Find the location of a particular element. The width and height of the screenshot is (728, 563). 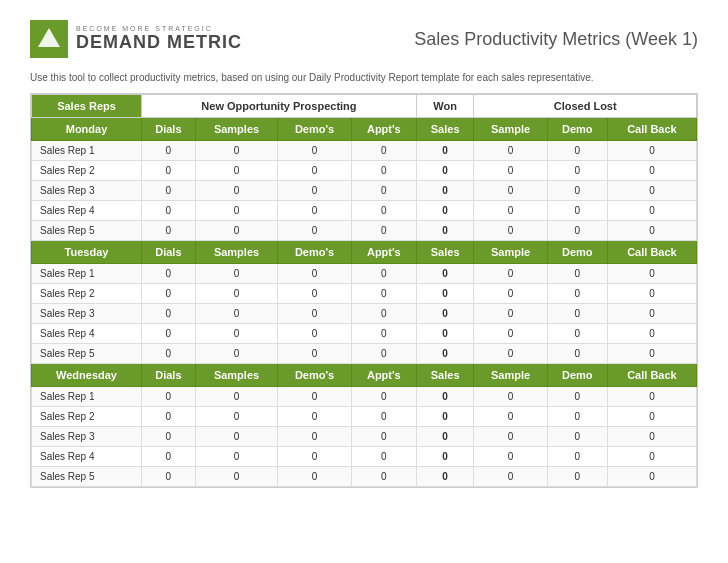

day-header-row: TuesdayDialsSamplesDemo'sAppt'sSalesSamp… is located at coordinates (364, 252).